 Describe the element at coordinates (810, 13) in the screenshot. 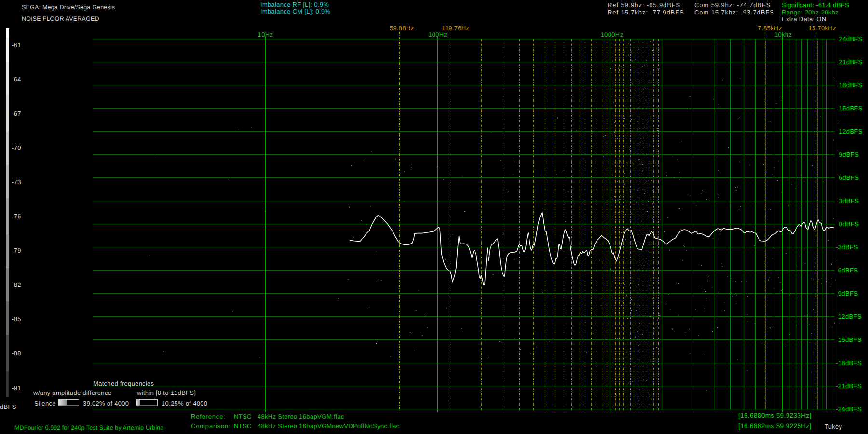

I see `svg-text: Range: 20hz-20khz` at that location.